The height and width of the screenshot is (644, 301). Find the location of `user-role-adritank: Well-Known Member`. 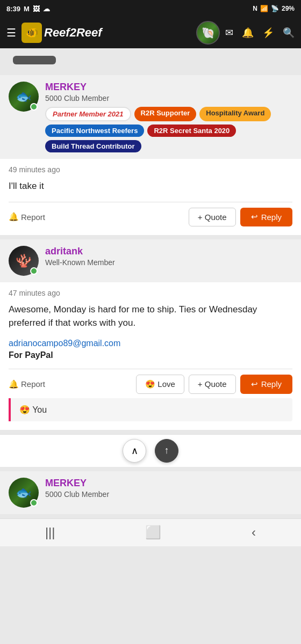

user-role-adritank: Well-Known Member is located at coordinates (169, 262).